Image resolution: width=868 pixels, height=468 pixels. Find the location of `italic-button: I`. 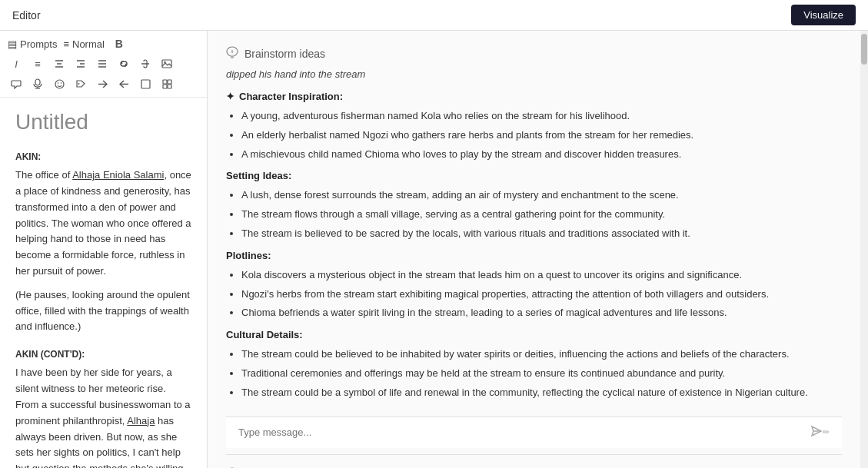

italic-button: I is located at coordinates (16, 64).